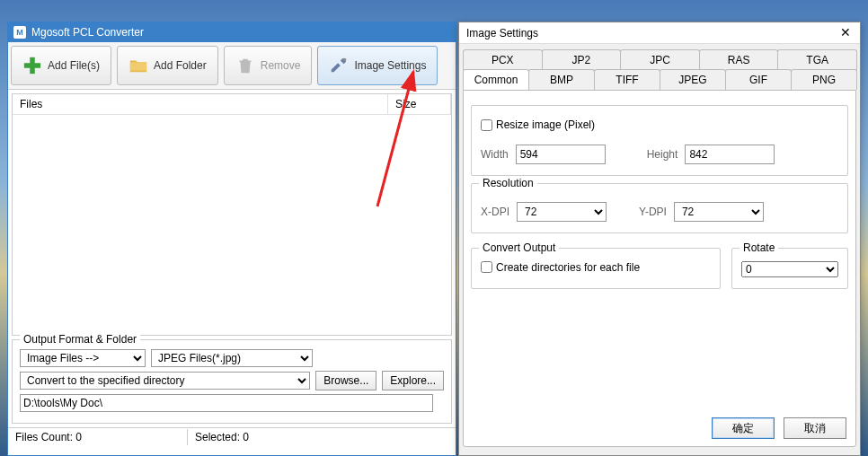  Describe the element at coordinates (222, 437) in the screenshot. I see `status-selected: Selected: 0` at that location.